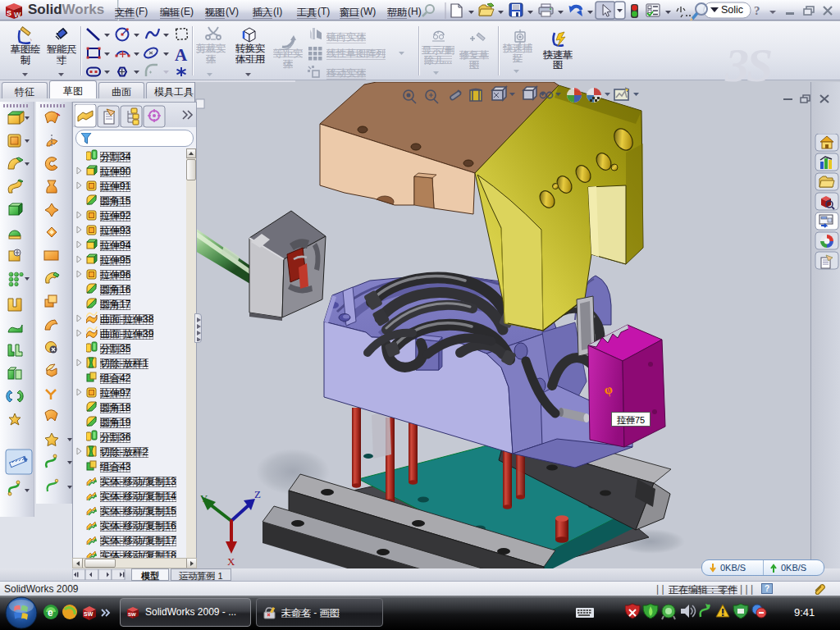 The height and width of the screenshot is (630, 840). What do you see at coordinates (732, 10) in the screenshot?
I see `svg-text: Solic` at bounding box center [732, 10].